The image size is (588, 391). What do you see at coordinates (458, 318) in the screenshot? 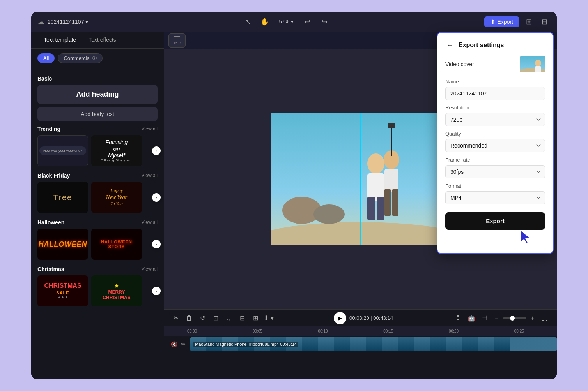
I see `mic-button: 🎙` at bounding box center [458, 318].